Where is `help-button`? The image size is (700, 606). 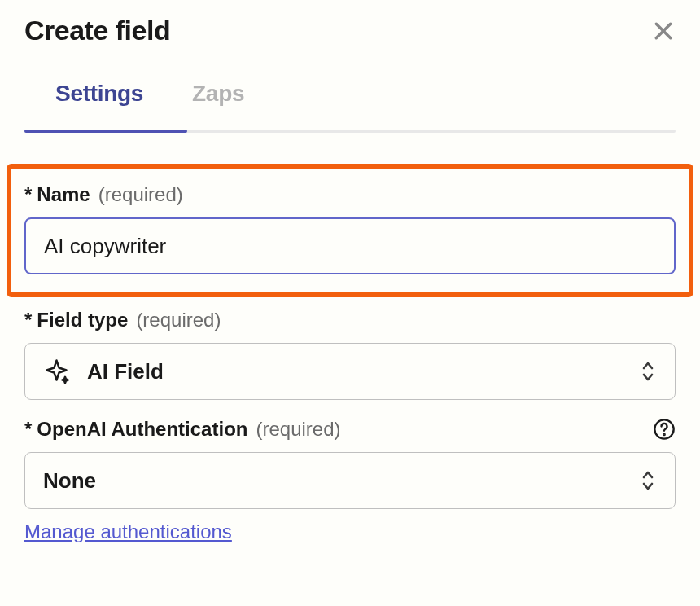 help-button is located at coordinates (664, 429).